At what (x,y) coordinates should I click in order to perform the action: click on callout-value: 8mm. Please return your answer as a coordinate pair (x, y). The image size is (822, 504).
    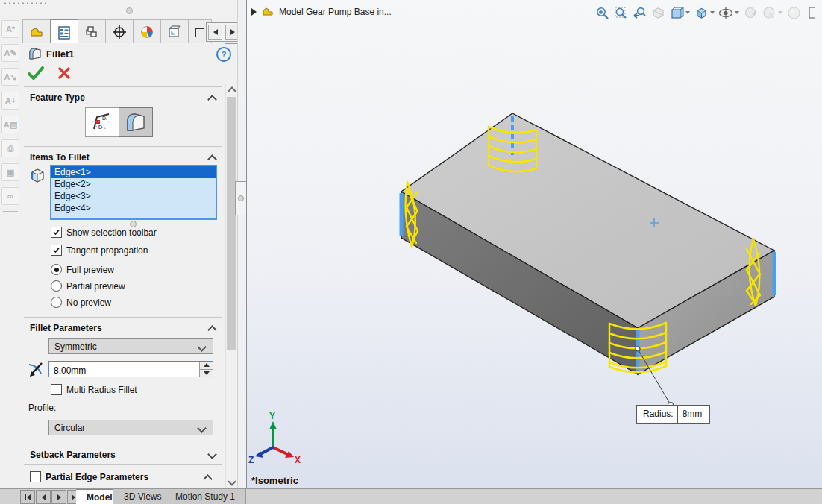
    Looking at the image, I should click on (694, 415).